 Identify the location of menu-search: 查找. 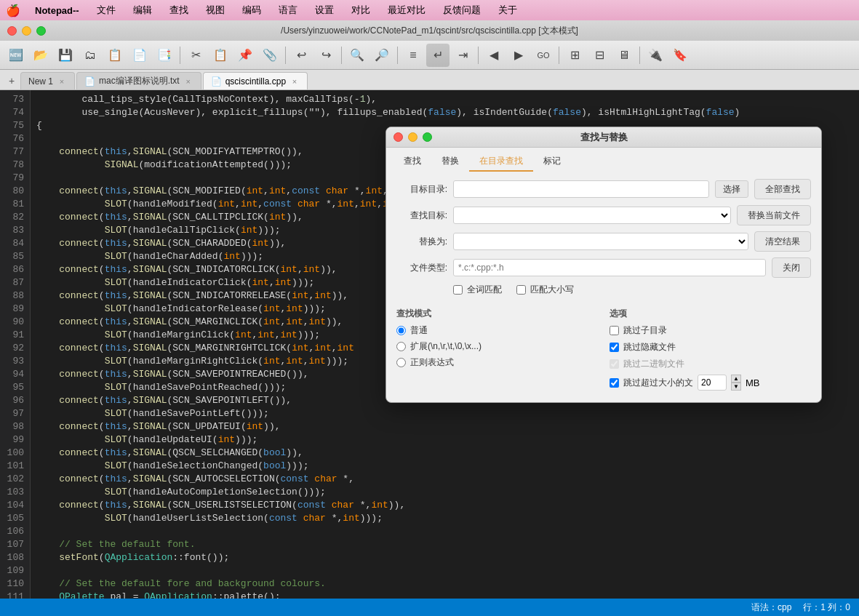
(179, 10).